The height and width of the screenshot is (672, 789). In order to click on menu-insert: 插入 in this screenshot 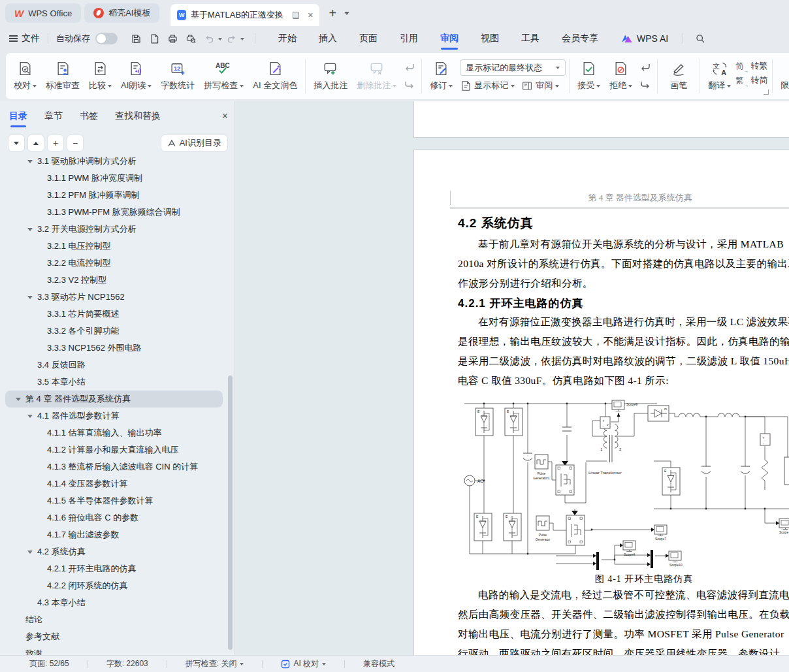, I will do `click(328, 39)`.